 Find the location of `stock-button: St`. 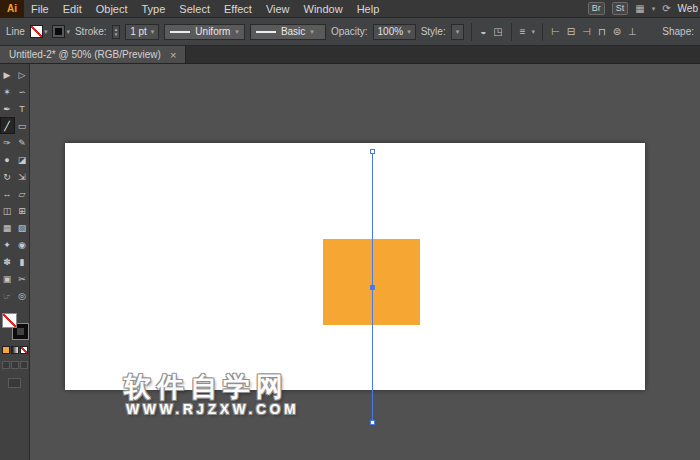

stock-button: St is located at coordinates (620, 8).